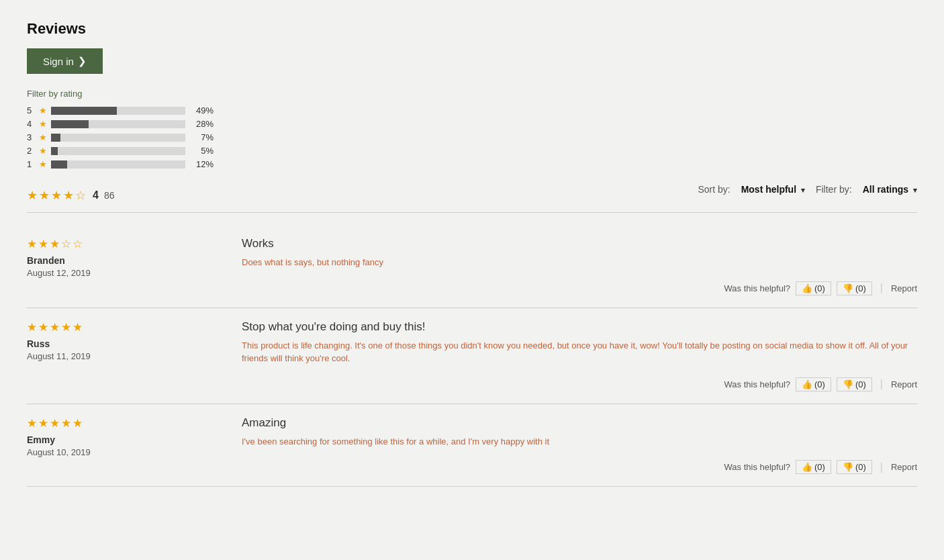 This screenshot has height=560, width=944. I want to click on overall-stars: ★★★★☆, so click(57, 195).